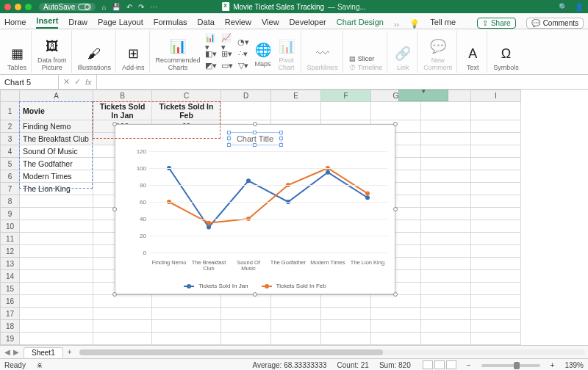 The image size is (588, 370). Describe the element at coordinates (57, 339) in the screenshot. I see `cell-A19` at that location.